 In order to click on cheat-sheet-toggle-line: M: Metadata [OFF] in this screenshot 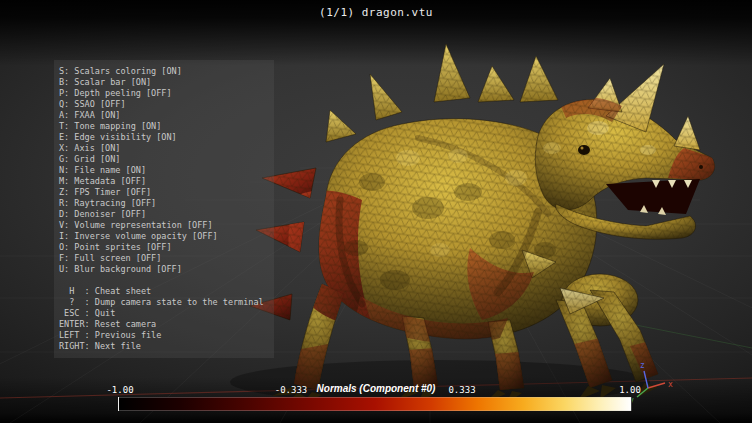, I will do `click(164, 182)`.